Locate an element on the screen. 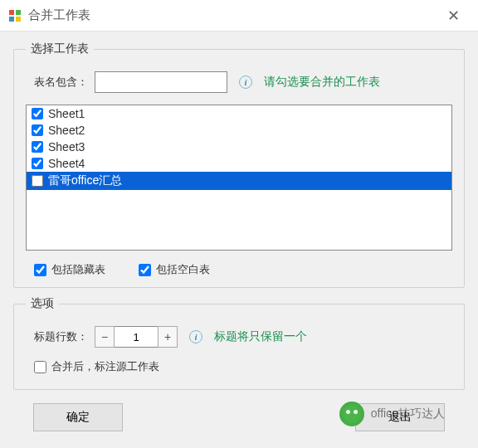 This screenshot has width=478, height=448. title-rows-row: 标题行数： − + i 标题将只保留一个 is located at coordinates (243, 337).